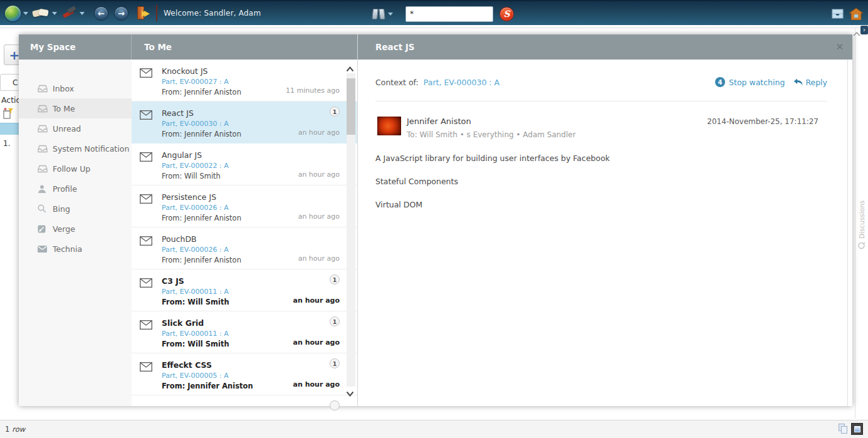 The image size is (868, 438). What do you see at coordinates (142, 13) in the screenshot?
I see `logout-button` at bounding box center [142, 13].